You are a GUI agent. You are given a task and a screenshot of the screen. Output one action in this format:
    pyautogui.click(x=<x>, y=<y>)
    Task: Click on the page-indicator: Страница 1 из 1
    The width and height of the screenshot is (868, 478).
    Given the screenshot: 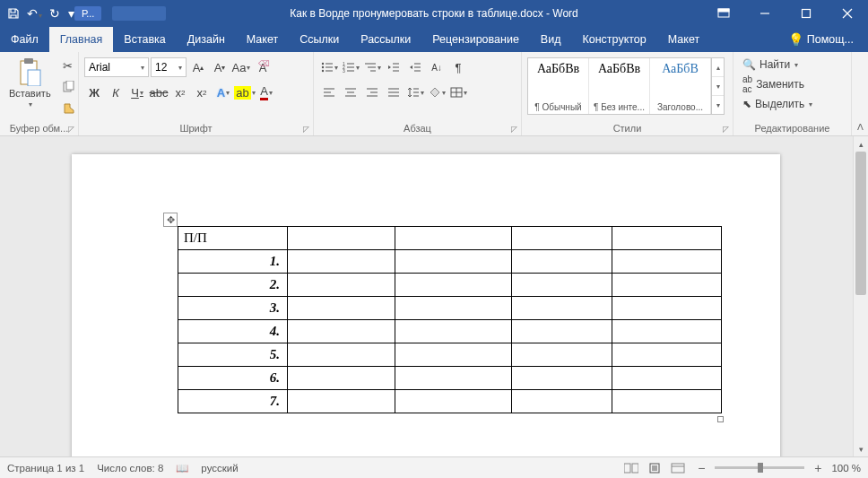 What is the action you would take?
    pyautogui.click(x=46, y=468)
    